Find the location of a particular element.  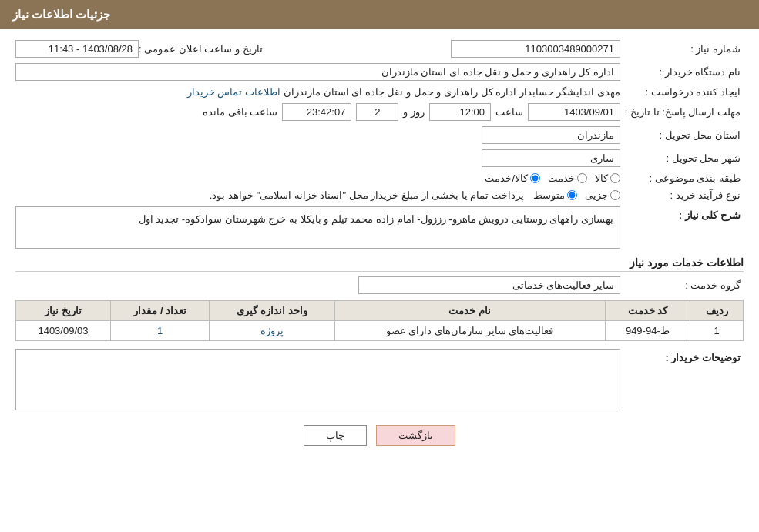

category-label: طبقه بندی موضوعی : is located at coordinates (682, 179).